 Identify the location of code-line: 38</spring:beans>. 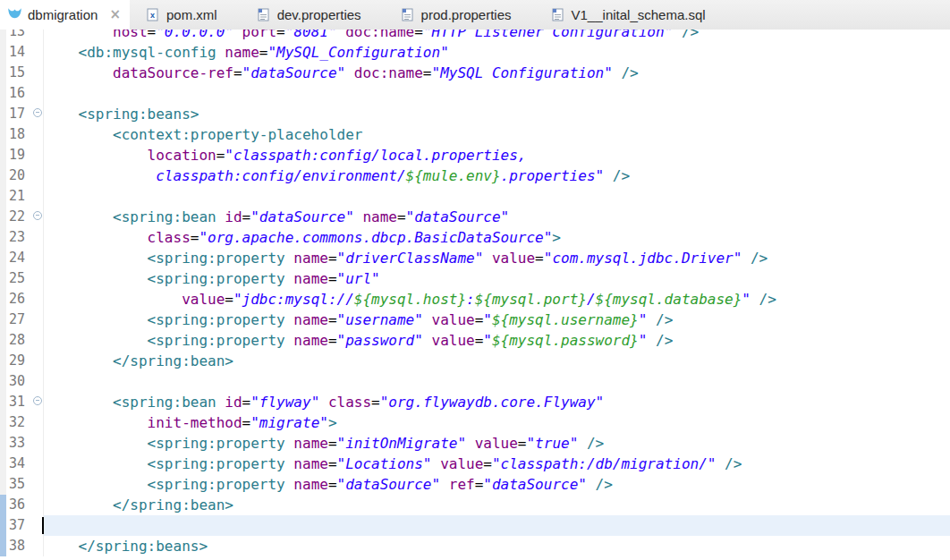
(475, 546).